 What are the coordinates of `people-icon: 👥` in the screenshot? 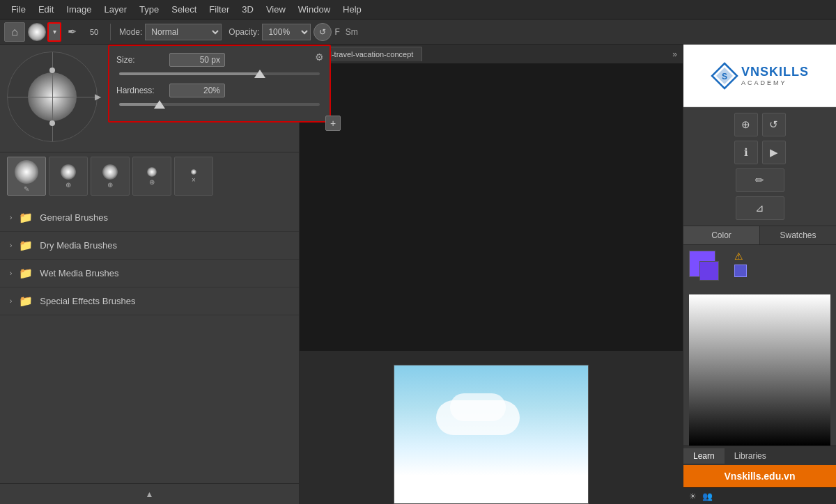 It's located at (708, 496).